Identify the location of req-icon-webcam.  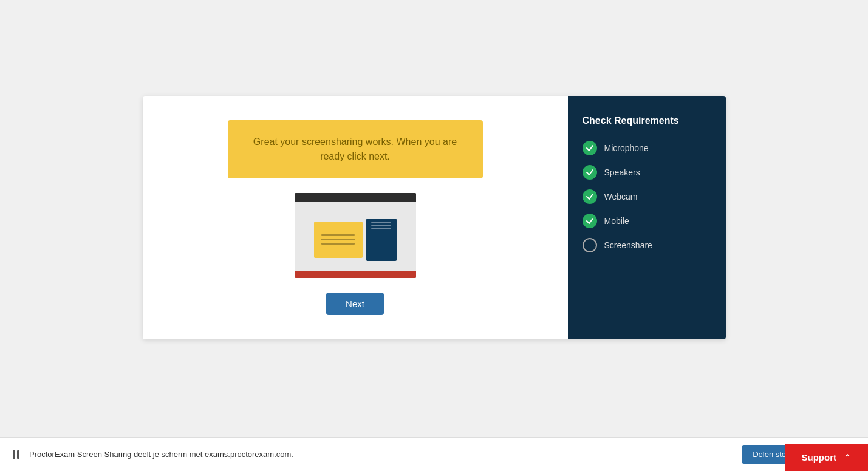
(590, 197).